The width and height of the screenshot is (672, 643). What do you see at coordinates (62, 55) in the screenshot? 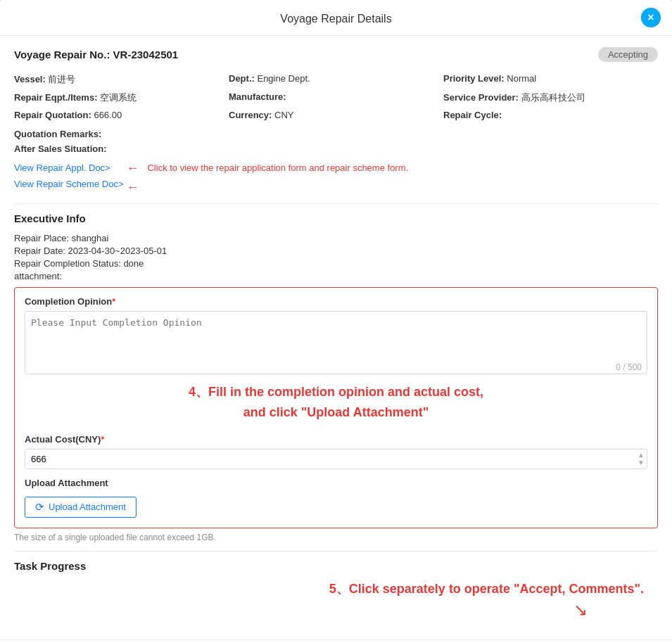
I see `repair-no-label: Voyage Repair No.:` at bounding box center [62, 55].